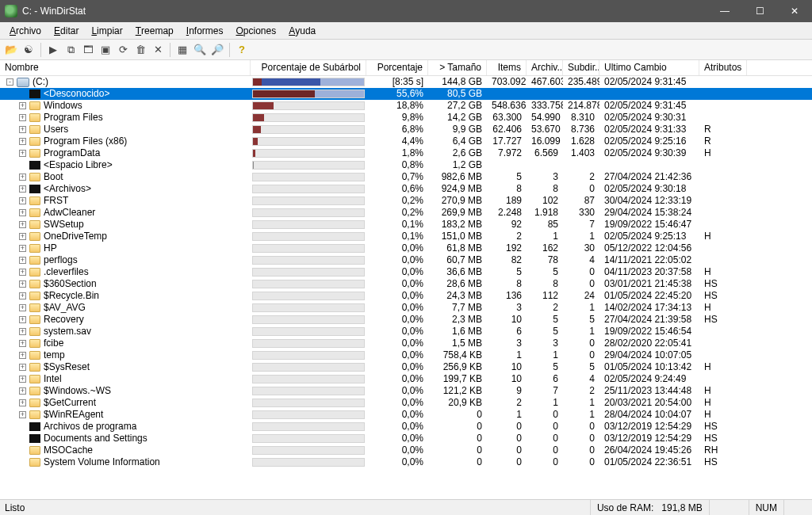  I want to click on table-row: MSOCache0,0%000026/04/2024 19:45:26RH, so click(406, 450).